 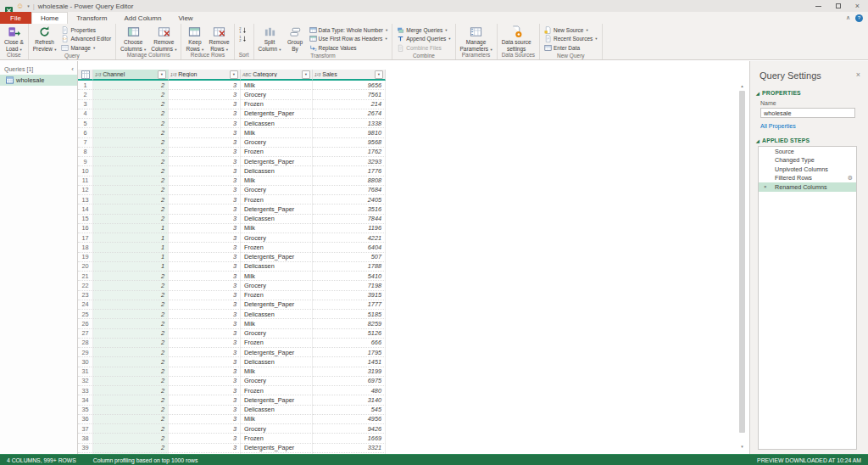 What do you see at coordinates (807, 170) in the screenshot?
I see `applied-step-unpivoted-columns: Unpivoted Columns` at bounding box center [807, 170].